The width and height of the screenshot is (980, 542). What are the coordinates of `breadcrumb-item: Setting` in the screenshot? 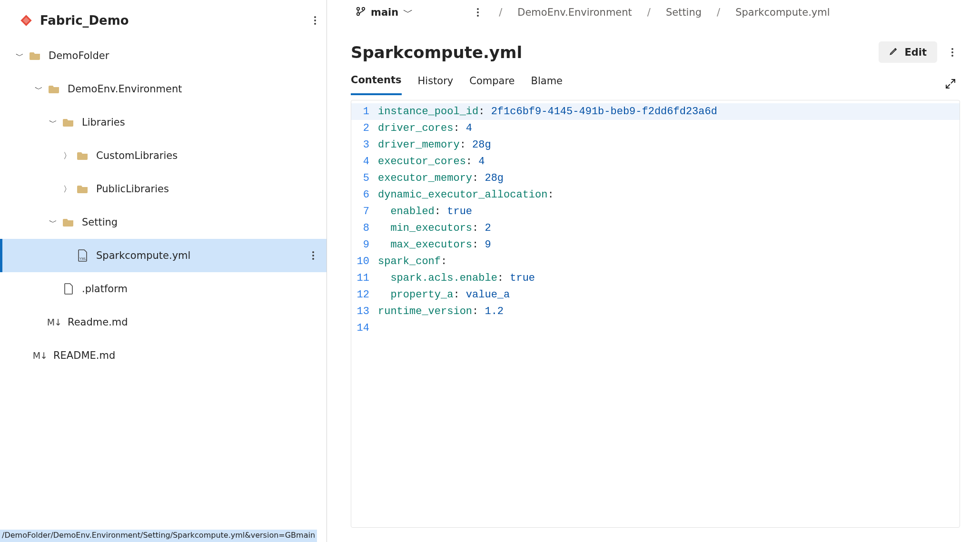 It's located at (683, 12).